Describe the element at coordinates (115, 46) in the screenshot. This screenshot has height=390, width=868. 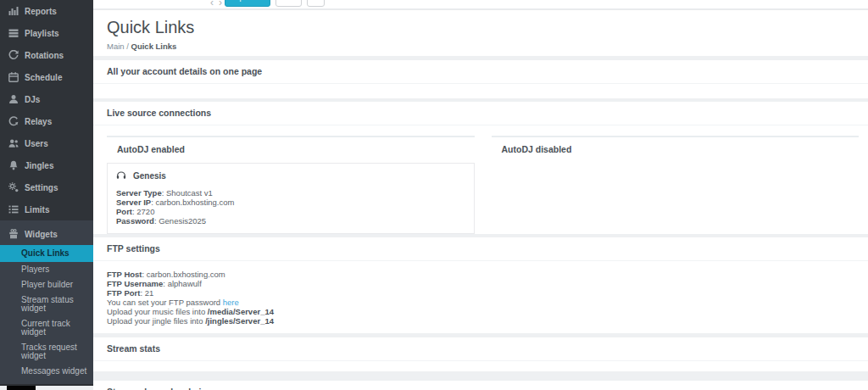
I see `breadcrumb-main: Main` at that location.